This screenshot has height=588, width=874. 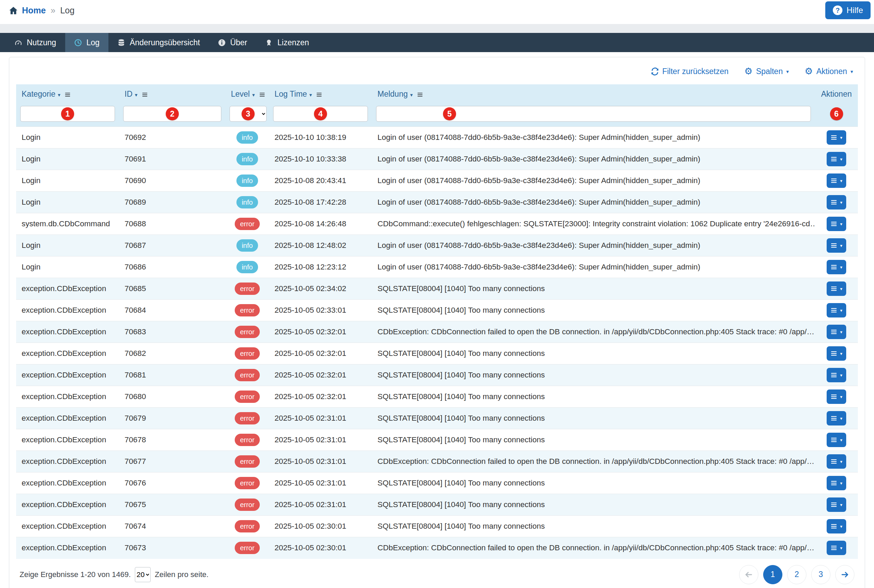 What do you see at coordinates (832, 71) in the screenshot?
I see `actions-label: Aktionen` at bounding box center [832, 71].